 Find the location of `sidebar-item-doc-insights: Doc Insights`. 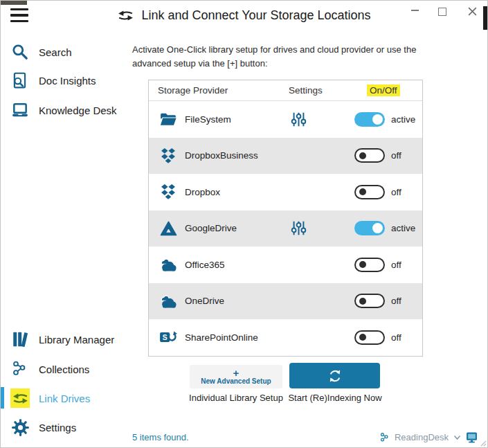

sidebar-item-doc-insights: Doc Insights is located at coordinates (53, 80).